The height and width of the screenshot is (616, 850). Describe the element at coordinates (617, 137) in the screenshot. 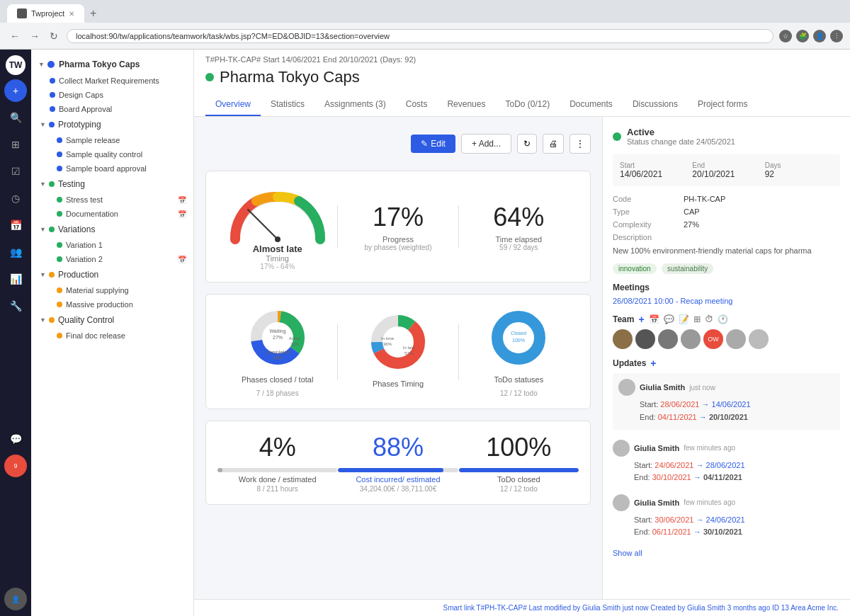

I see `active-badge` at that location.